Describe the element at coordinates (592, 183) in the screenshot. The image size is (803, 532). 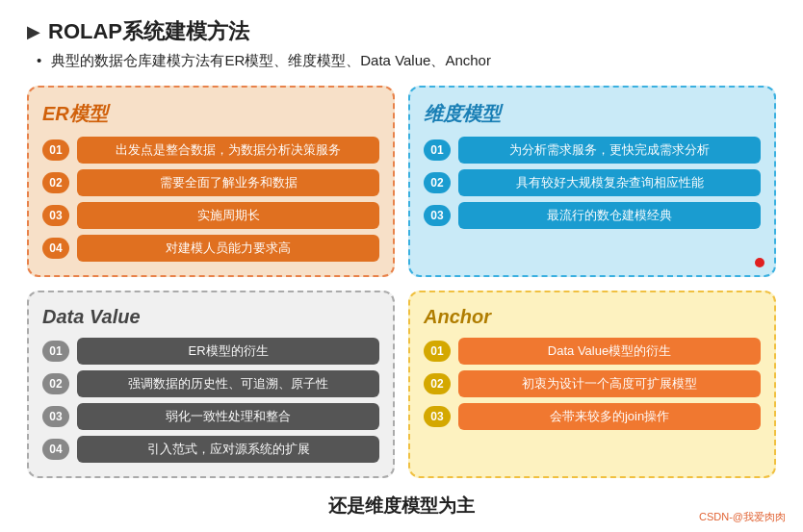
I see `list-item: 02具有较好大规模复杂查询相应性能` at that location.